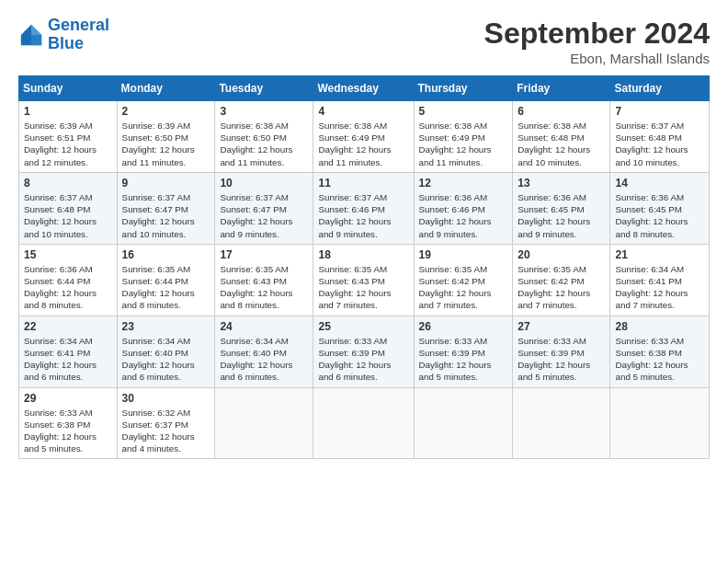 The height and width of the screenshot is (563, 728). What do you see at coordinates (463, 88) in the screenshot?
I see `calendar-day-header: Thursday` at bounding box center [463, 88].